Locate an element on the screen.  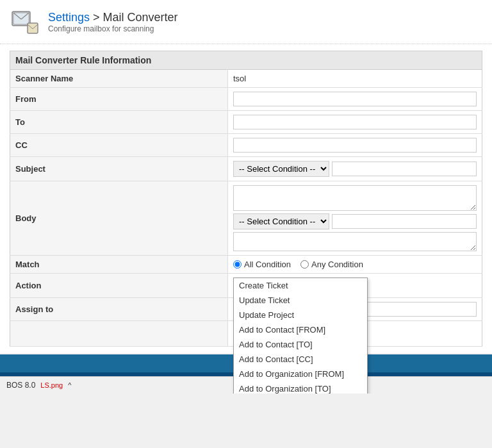
subject-row: Subject -- Select Condition -- Contains … is located at coordinates (246, 169).